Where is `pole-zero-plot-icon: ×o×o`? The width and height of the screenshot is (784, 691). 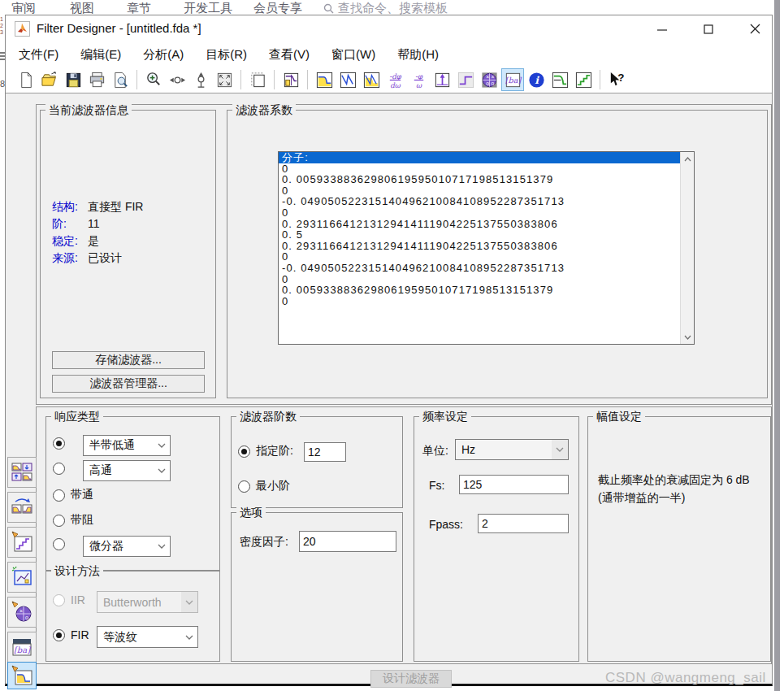
pole-zero-plot-icon: ×o×o is located at coordinates (489, 80).